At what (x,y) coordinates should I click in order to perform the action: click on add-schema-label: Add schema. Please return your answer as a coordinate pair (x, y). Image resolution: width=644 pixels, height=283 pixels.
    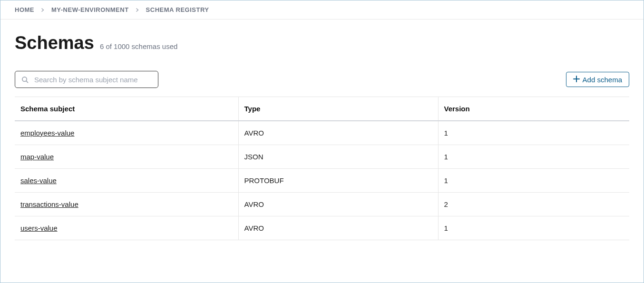
    Looking at the image, I should click on (602, 80).